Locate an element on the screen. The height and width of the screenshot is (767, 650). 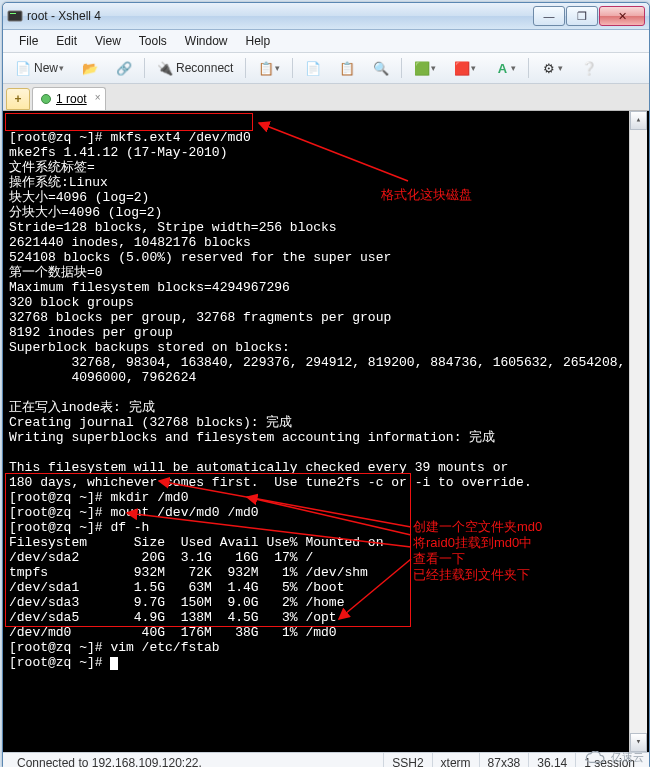
palette2-button: 🟥▾ is located at coordinates (465, 68).